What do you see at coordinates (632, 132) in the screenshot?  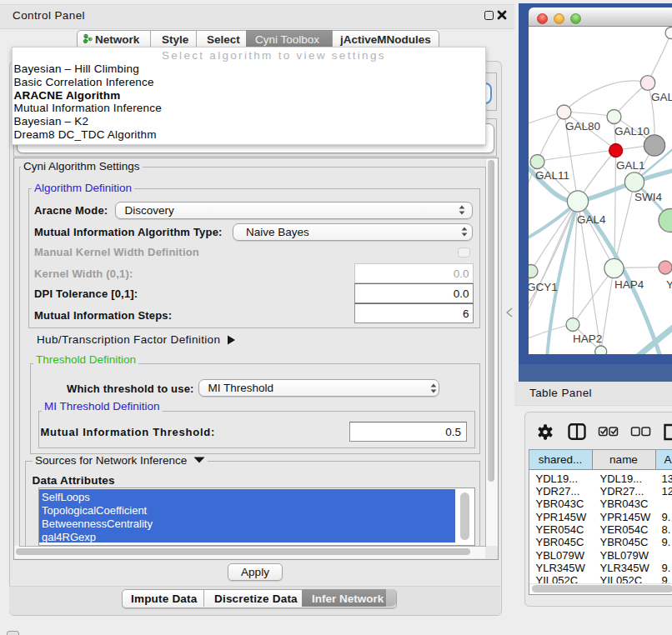 I see `svg-text: GAL10` at bounding box center [632, 132].